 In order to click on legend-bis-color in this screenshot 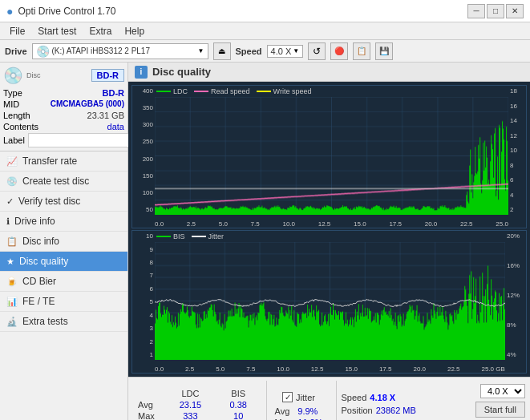, I will do `click(164, 236)`.